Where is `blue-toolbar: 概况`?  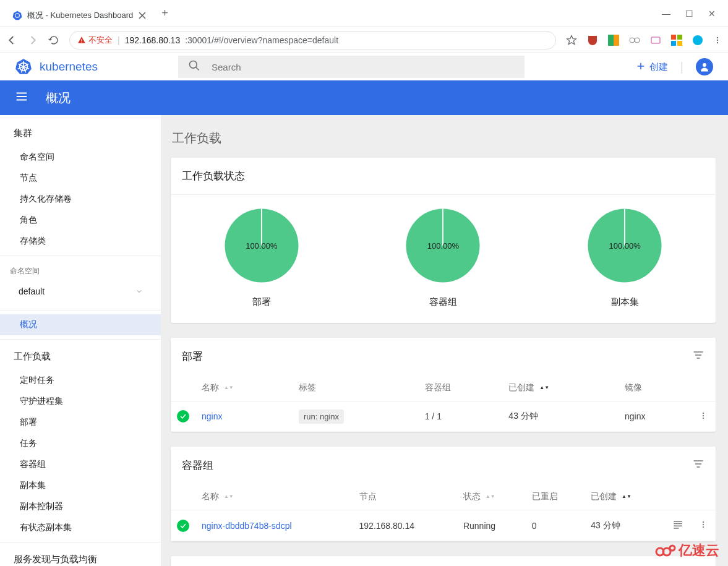
blue-toolbar: 概况 is located at coordinates (364, 98).